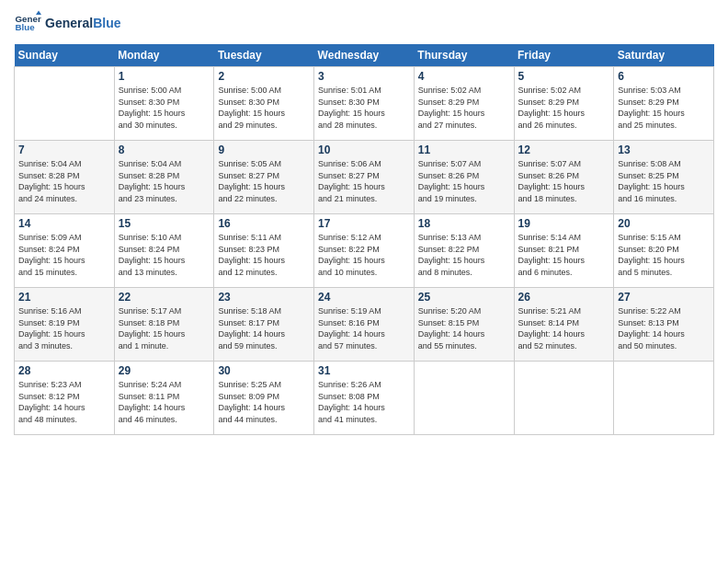 Image resolution: width=728 pixels, height=563 pixels. Describe the element at coordinates (464, 76) in the screenshot. I see `day-number: 4` at that location.